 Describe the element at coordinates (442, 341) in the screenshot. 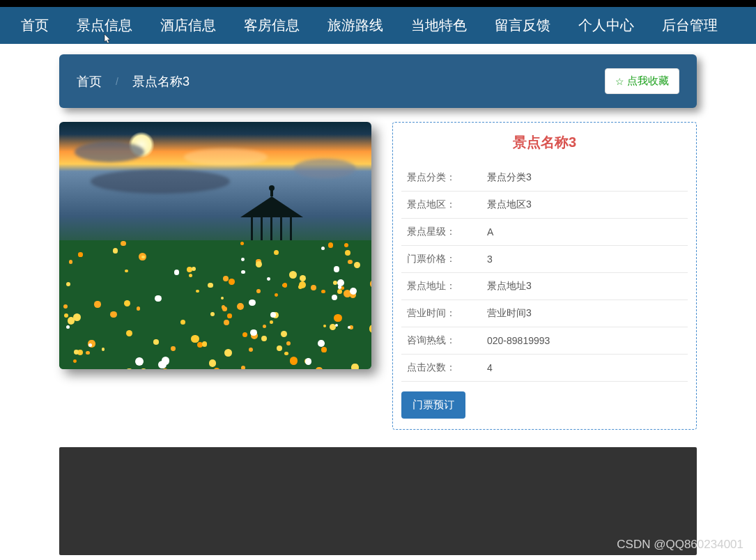

I see `info-label: 咨询热线：` at that location.